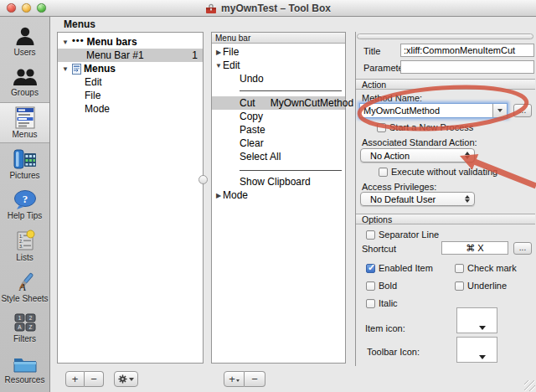 Image resolution: width=536 pixels, height=392 pixels. Describe the element at coordinates (278, 79) in the screenshot. I see `menu-item-undo: Undo` at that location.